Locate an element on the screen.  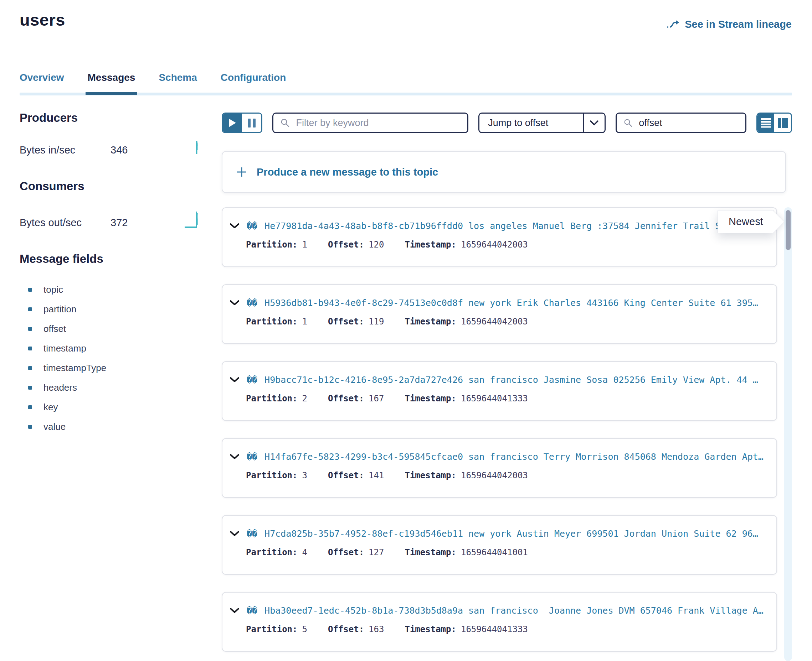
producers-heading: Producers is located at coordinates (111, 118).